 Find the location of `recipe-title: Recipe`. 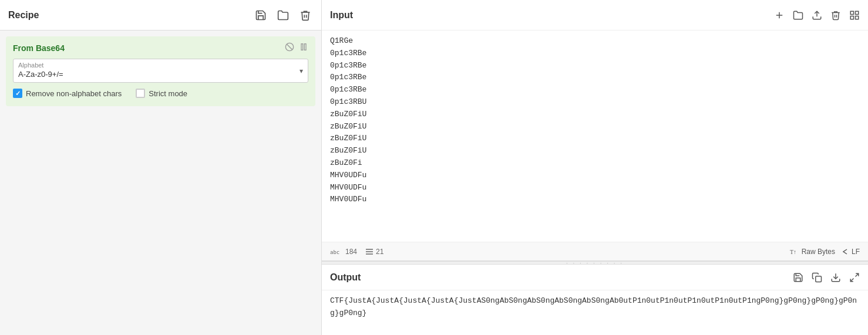

recipe-title: Recipe is located at coordinates (23, 15).